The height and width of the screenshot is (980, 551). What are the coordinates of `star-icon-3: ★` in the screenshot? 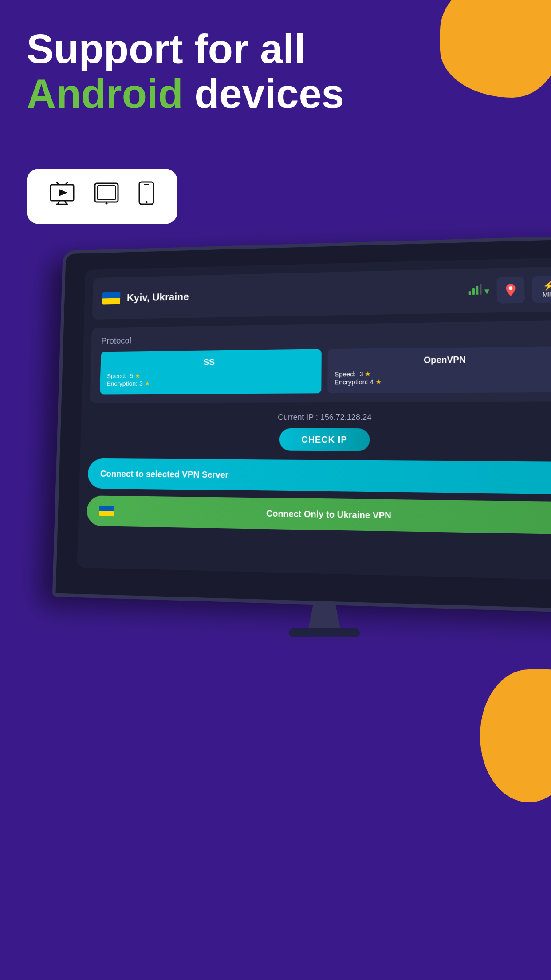 It's located at (368, 374).